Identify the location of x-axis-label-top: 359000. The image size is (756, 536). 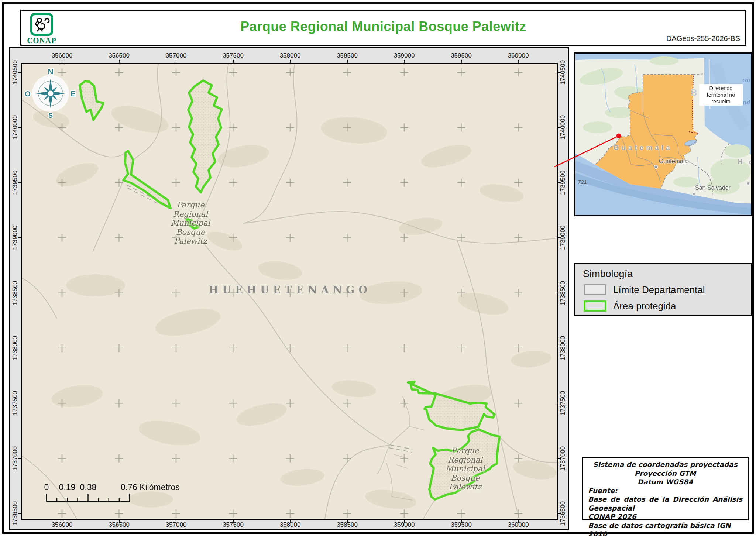
(405, 56).